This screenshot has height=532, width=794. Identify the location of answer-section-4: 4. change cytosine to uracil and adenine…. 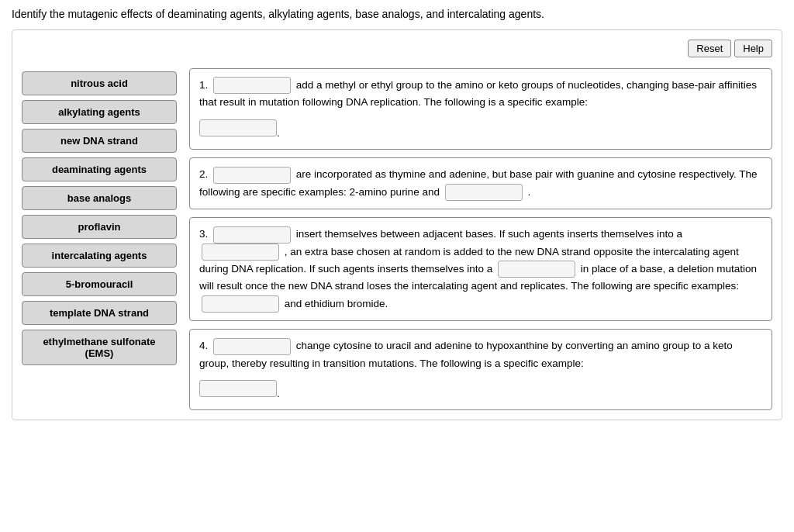
(481, 369).